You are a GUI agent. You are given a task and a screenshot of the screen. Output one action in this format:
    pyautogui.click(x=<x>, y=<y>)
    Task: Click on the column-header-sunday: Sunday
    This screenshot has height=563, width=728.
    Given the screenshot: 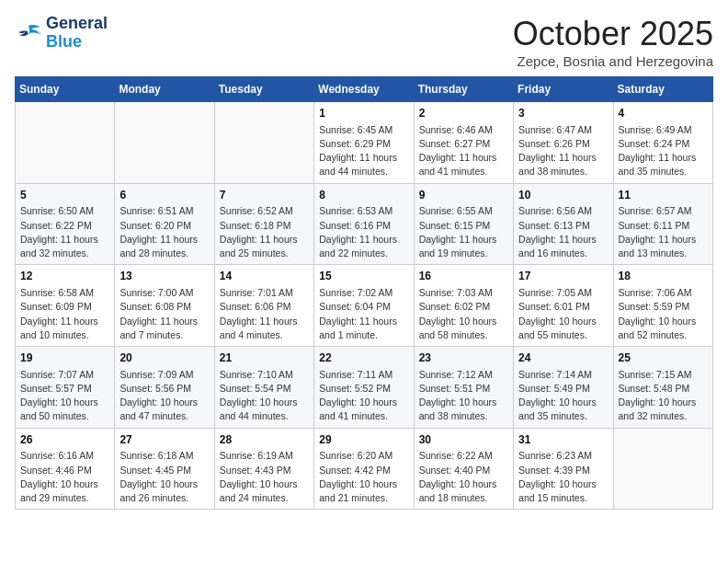 What is the action you would take?
    pyautogui.click(x=65, y=90)
    